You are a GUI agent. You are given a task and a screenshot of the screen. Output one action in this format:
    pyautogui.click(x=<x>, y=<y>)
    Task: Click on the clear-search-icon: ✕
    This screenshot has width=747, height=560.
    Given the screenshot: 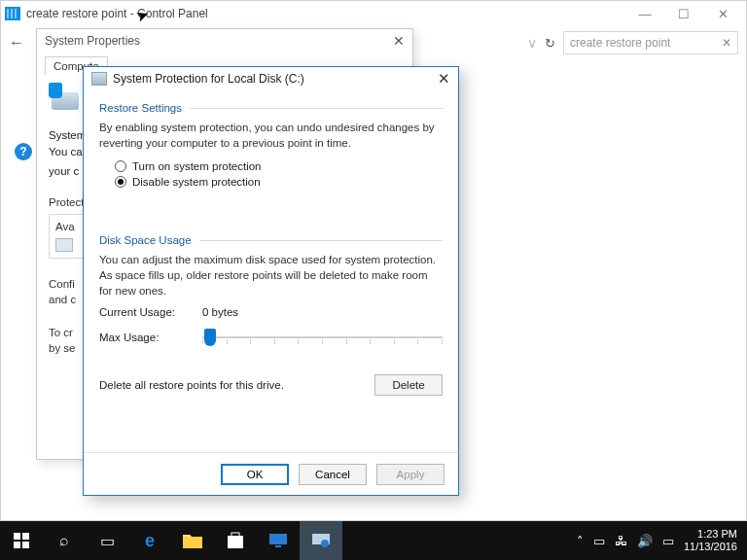 What is the action you would take?
    pyautogui.click(x=727, y=43)
    